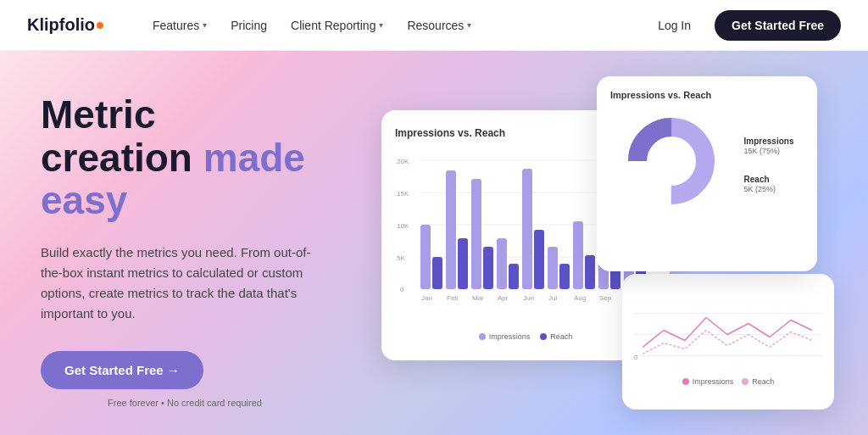 Image resolution: width=868 pixels, height=435 pixels. What do you see at coordinates (337, 25) in the screenshot?
I see `nav-client-reporting: Client Reporting ▾` at bounding box center [337, 25].